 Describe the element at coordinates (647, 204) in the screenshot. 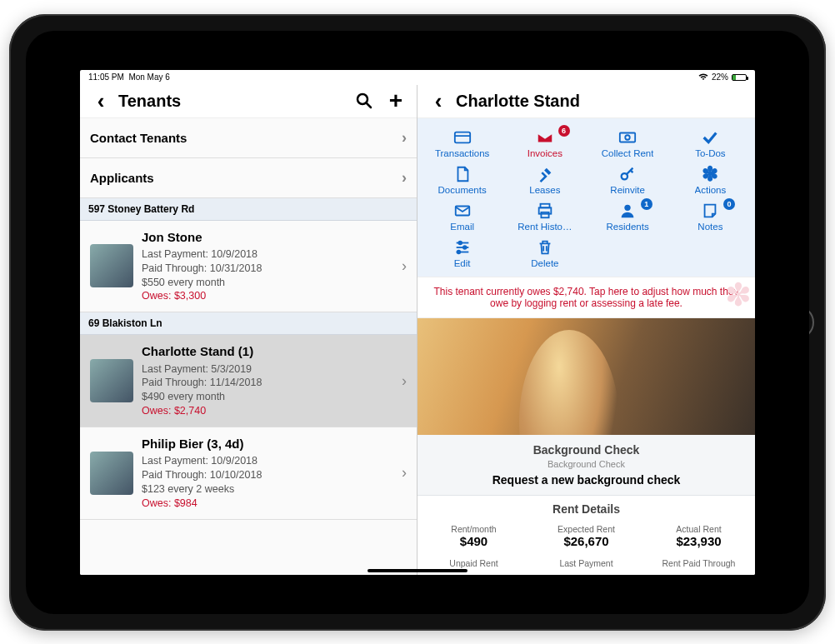

I see `residents-badge: 1` at that location.